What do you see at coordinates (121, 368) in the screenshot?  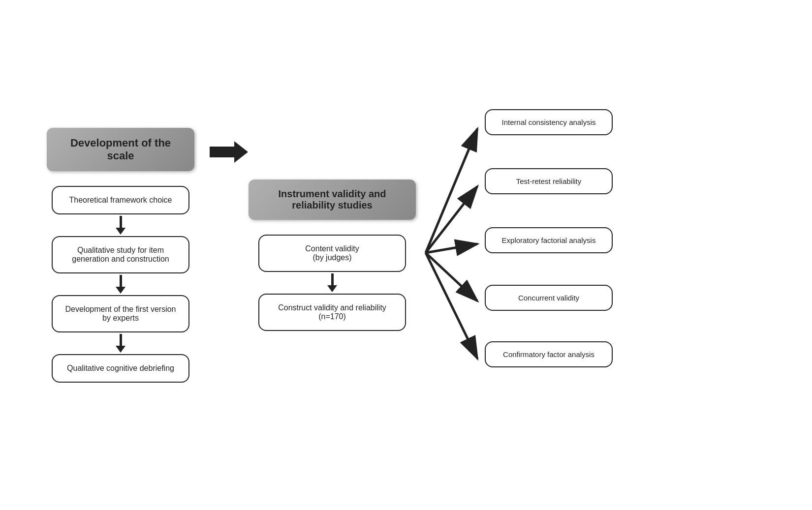 I see `step4-box: Qualitative cognitive debriefing` at bounding box center [121, 368].